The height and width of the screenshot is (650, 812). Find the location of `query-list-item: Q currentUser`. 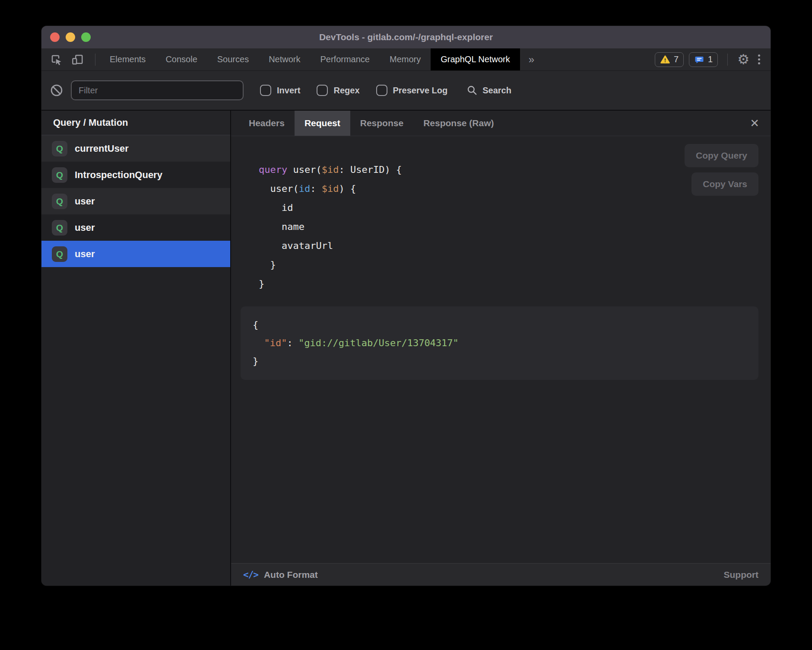

query-list-item: Q currentUser is located at coordinates (136, 149).